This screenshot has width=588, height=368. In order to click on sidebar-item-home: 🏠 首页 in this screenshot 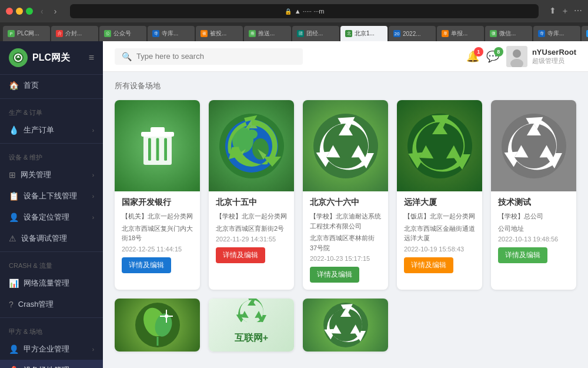, I will do `click(52, 85)`.